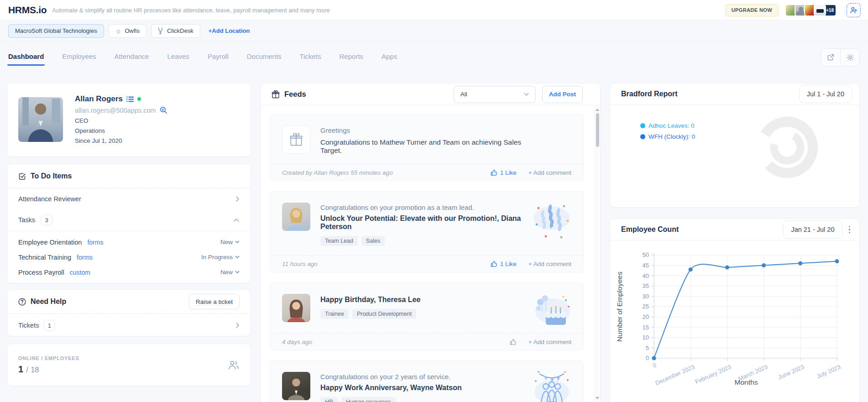 The image size is (868, 402). I want to click on task-status-dropdown: In Progress, so click(220, 257).